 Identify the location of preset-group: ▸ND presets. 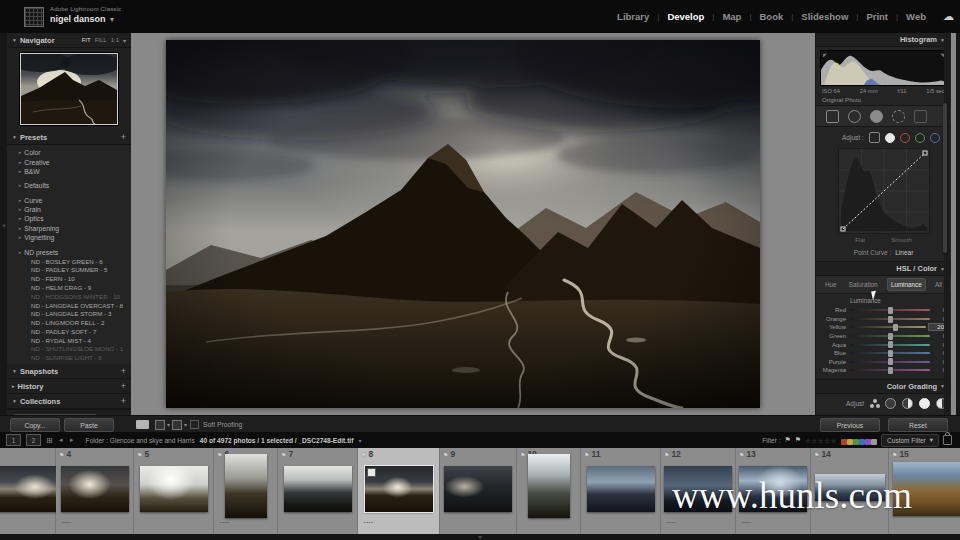
(69, 252).